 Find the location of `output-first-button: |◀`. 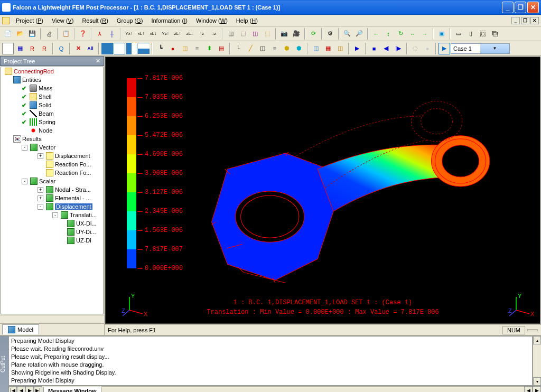

output-first-button: |◀ is located at coordinates (13, 389).